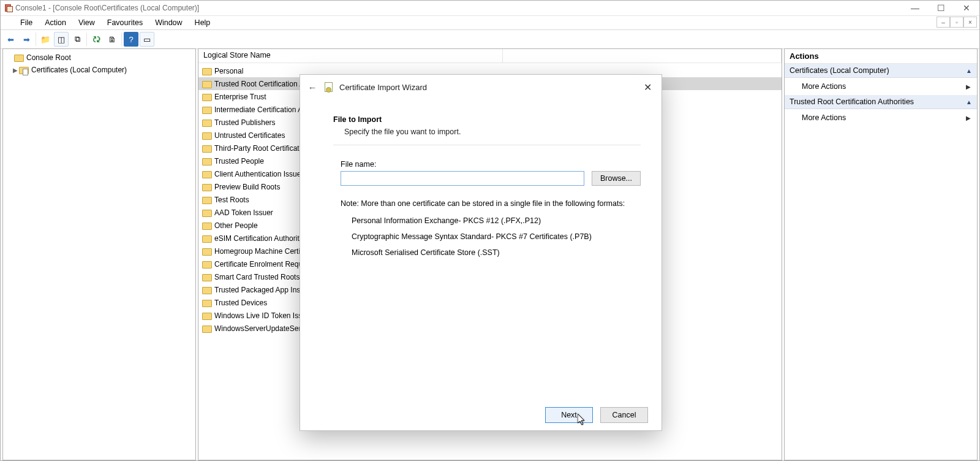  I want to click on list-item-label: eSIM Certification Authorities, so click(262, 238).